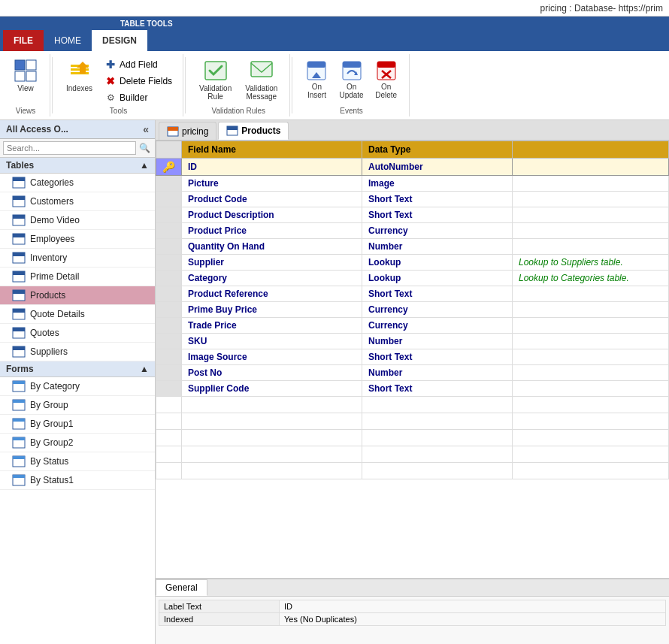 The image size is (669, 644). Describe the element at coordinates (138, 81) in the screenshot. I see `delete-fields-button: ✖ Delete Fields` at that location.